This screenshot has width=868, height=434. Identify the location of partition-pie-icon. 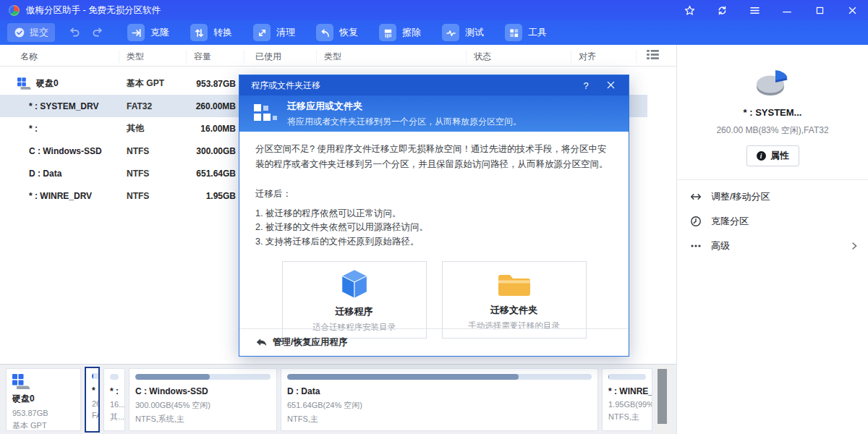
(773, 84).